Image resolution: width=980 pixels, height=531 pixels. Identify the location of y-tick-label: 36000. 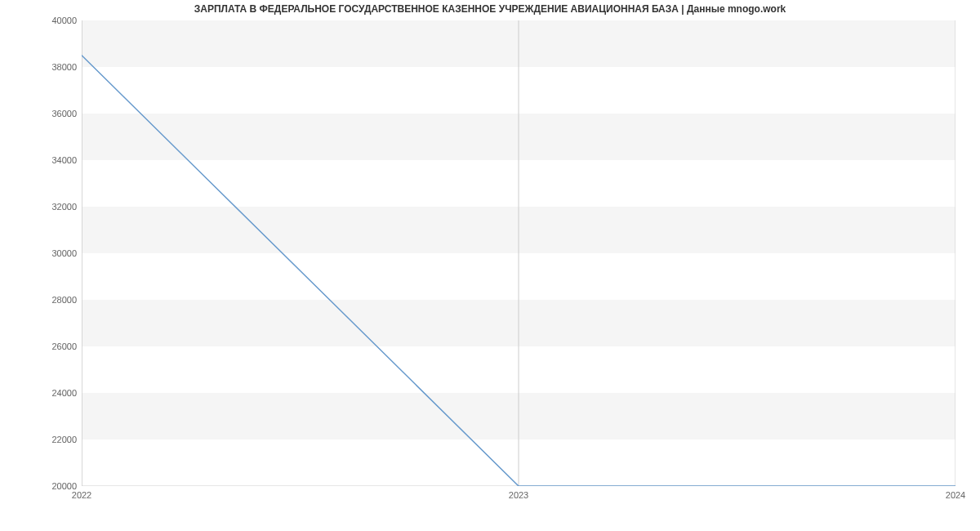
(56, 114).